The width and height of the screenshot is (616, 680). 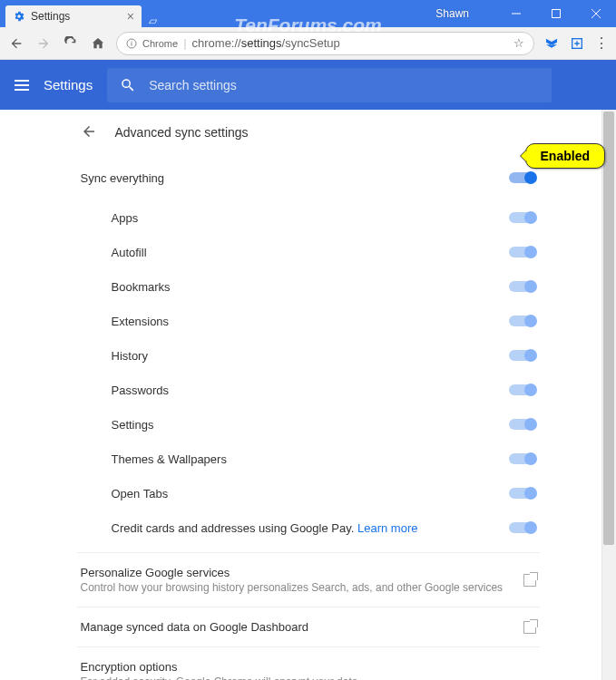 I want to click on address-bar: Chrome | chrome://settings/syncSetup ☆, so click(x=325, y=44).